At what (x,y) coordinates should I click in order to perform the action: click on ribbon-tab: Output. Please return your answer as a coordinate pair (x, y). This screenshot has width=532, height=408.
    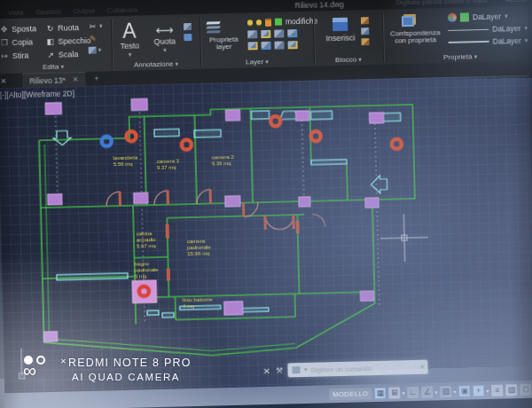
    Looking at the image, I should click on (84, 11).